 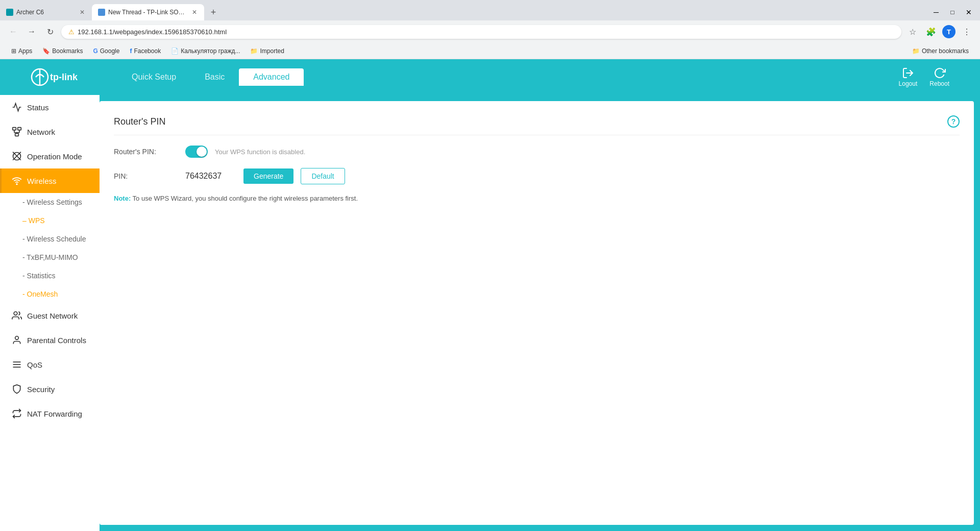 What do you see at coordinates (17, 389) in the screenshot?
I see `security-icon` at bounding box center [17, 389].